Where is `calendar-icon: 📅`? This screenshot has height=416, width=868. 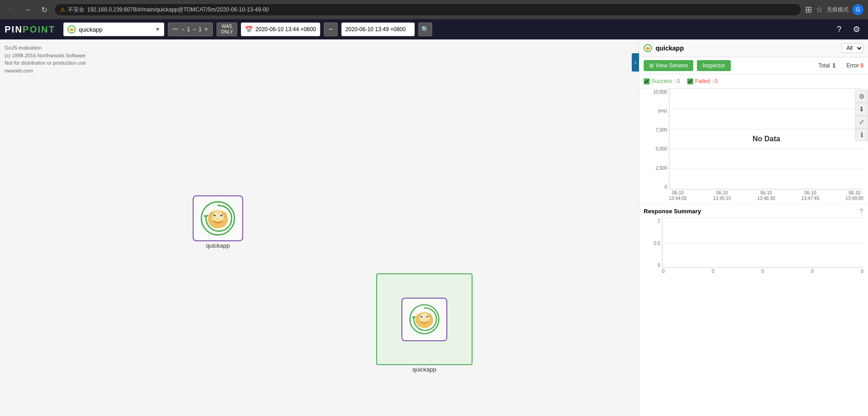
calendar-icon: 📅 is located at coordinates (249, 29).